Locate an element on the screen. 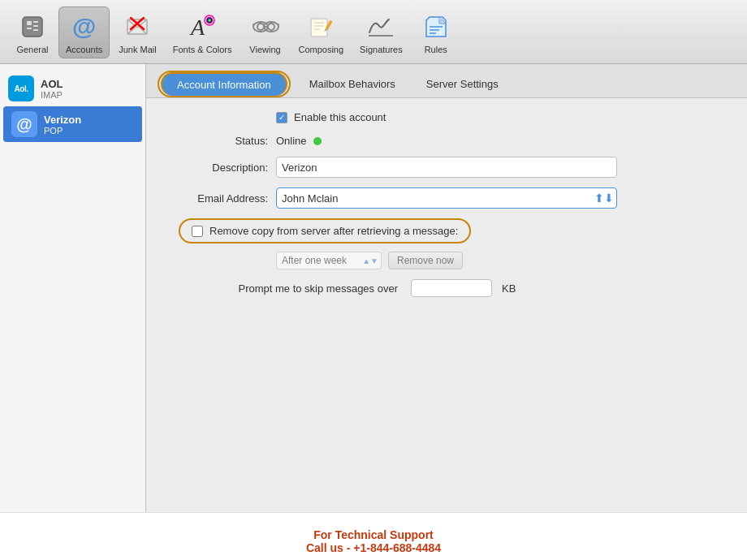  remove-copy-checkbox is located at coordinates (197, 231).